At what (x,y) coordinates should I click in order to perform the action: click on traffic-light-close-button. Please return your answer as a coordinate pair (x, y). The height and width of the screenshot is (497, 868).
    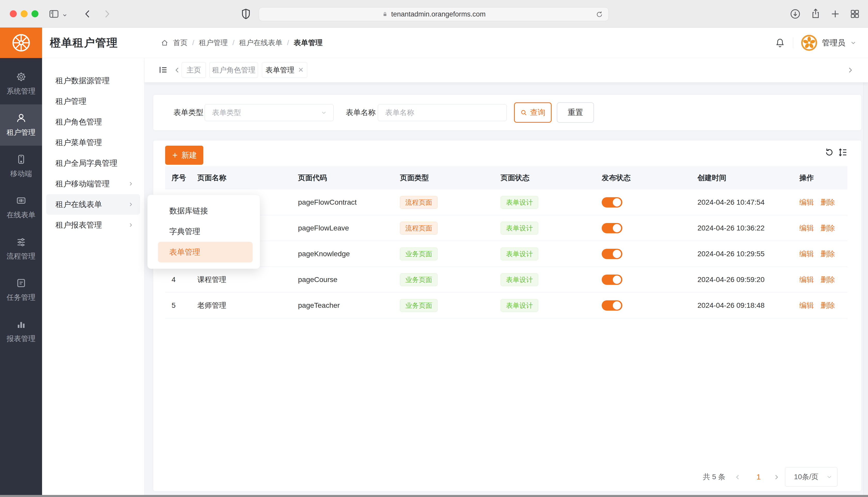
    Looking at the image, I should click on (13, 14).